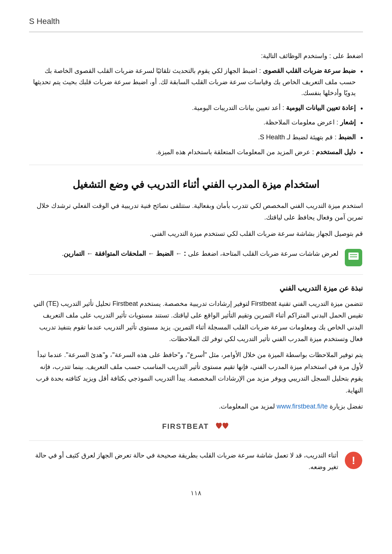 The width and height of the screenshot is (392, 554). I want to click on app-name: S Health, so click(44, 21).